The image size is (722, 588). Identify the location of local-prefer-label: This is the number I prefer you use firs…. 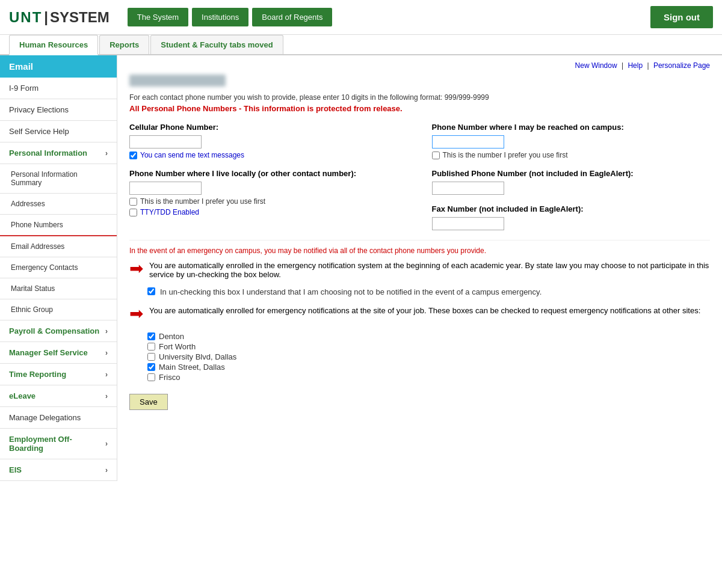
(203, 201).